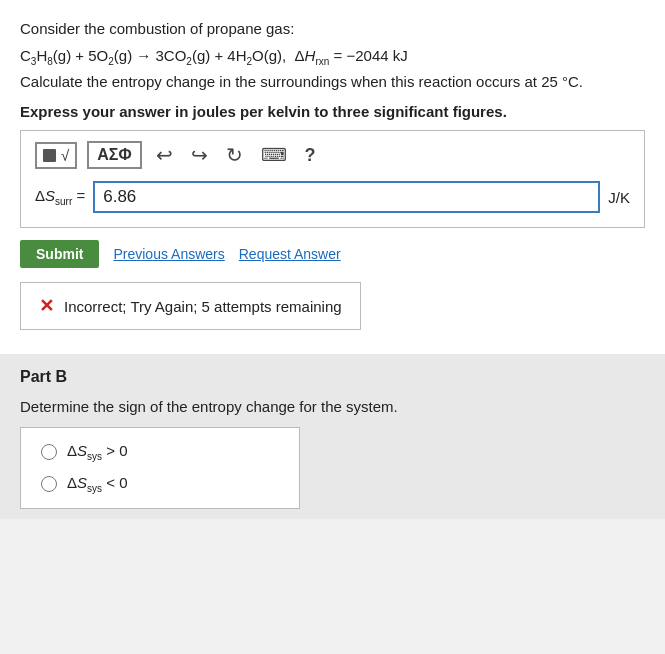 The image size is (665, 654). What do you see at coordinates (214, 56) in the screenshot?
I see `reaction-formula: C3H8(g) + 5O2(g) → 3CO2(g) + 4H2O(g), ΔH…` at bounding box center [214, 56].